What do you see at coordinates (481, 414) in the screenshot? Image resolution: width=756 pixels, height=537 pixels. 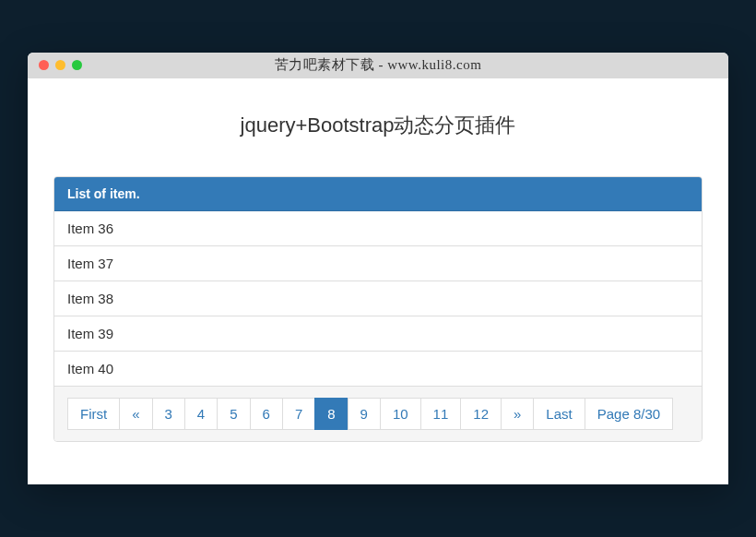 I see `page-12: 12` at bounding box center [481, 414].